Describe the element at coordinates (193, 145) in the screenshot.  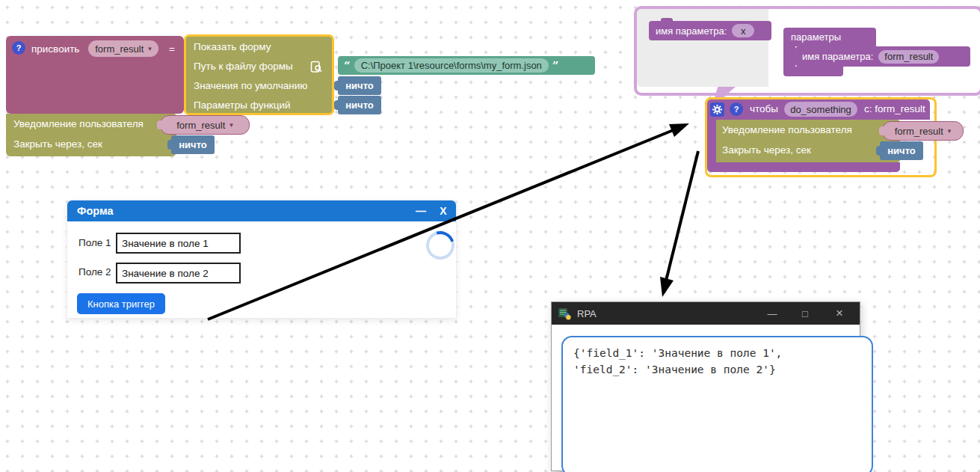
I see `block-nothing-close-left: ничто` at that location.